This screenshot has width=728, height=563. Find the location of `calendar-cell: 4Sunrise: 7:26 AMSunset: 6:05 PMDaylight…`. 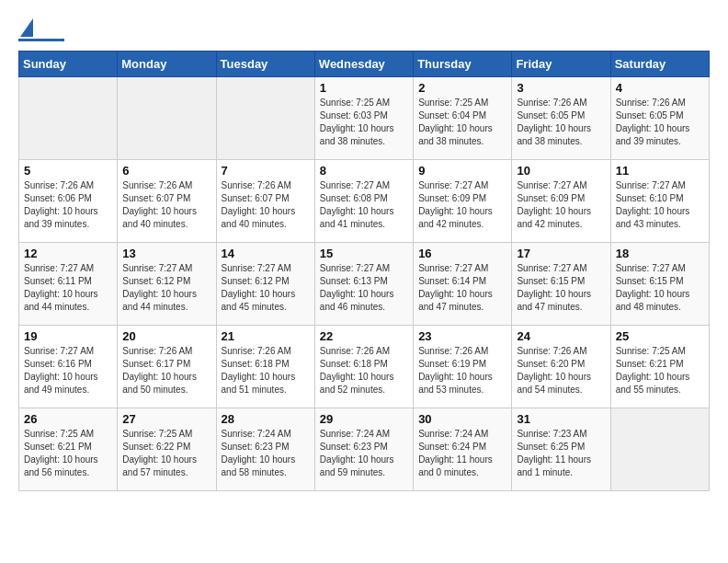

calendar-cell: 4Sunrise: 7:26 AMSunset: 6:05 PMDaylight… is located at coordinates (660, 119).